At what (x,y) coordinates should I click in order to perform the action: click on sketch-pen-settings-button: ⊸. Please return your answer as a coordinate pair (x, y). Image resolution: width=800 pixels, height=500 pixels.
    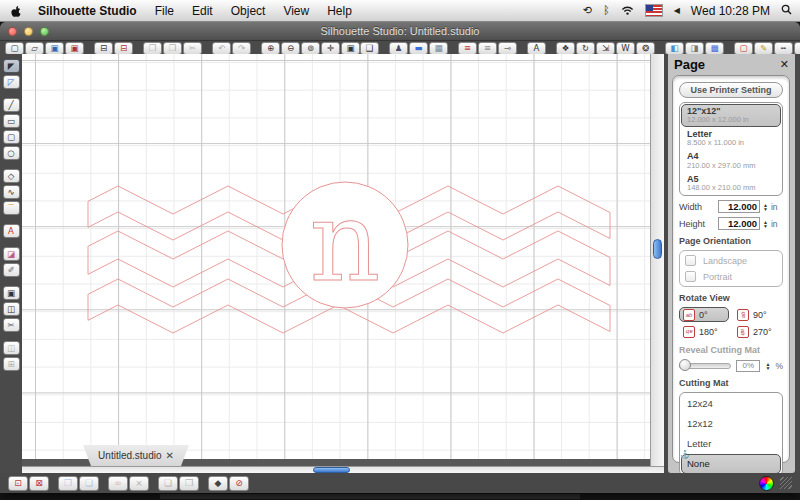
    Looking at the image, I should click on (508, 48).